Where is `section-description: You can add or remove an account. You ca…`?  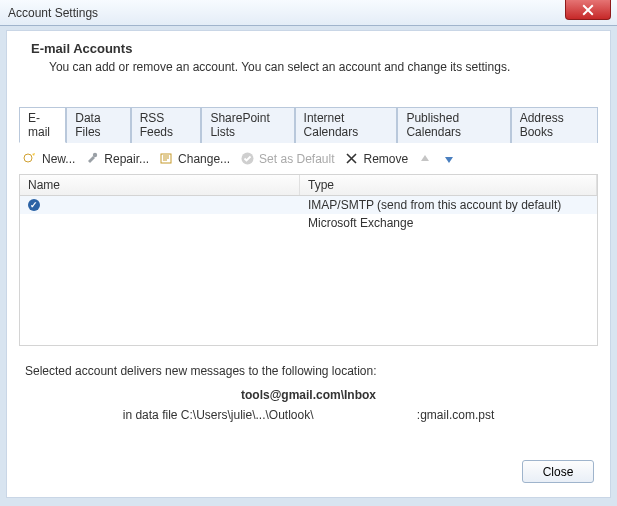
section-description: You can add or remove an account. You ca… is located at coordinates (324, 67).